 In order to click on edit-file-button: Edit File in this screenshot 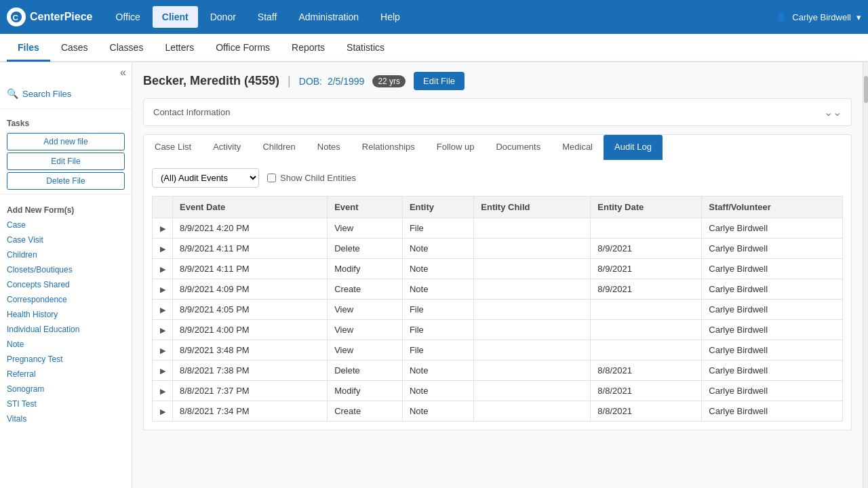, I will do `click(66, 161)`.